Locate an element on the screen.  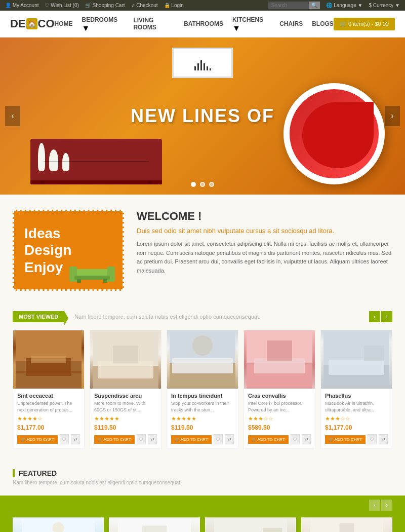
featured-next-button: › is located at coordinates (387, 505).